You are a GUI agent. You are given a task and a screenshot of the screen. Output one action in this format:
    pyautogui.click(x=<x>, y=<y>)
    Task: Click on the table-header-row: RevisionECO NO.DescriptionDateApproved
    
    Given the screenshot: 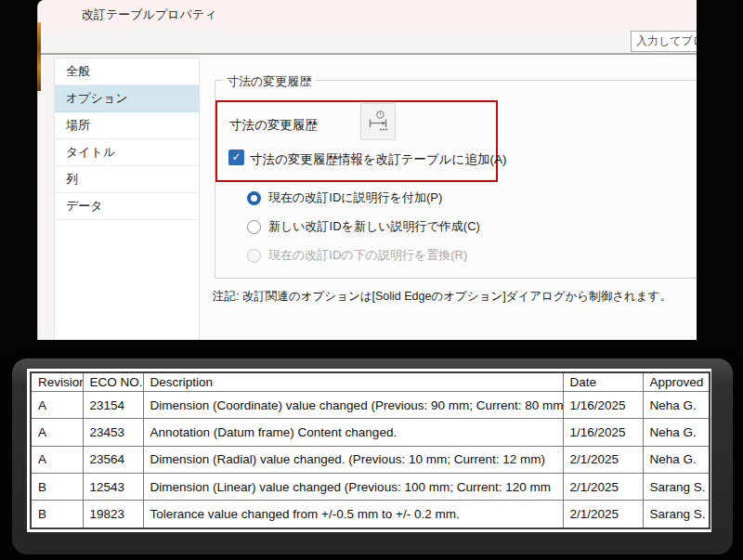 What is the action you would take?
    pyautogui.click(x=370, y=383)
    